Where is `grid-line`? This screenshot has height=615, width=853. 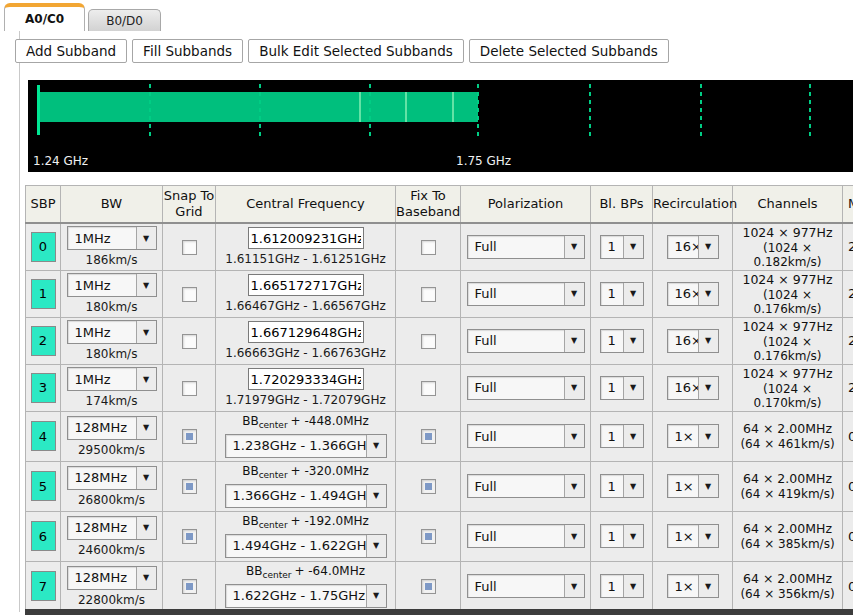 grid-line is located at coordinates (260, 110).